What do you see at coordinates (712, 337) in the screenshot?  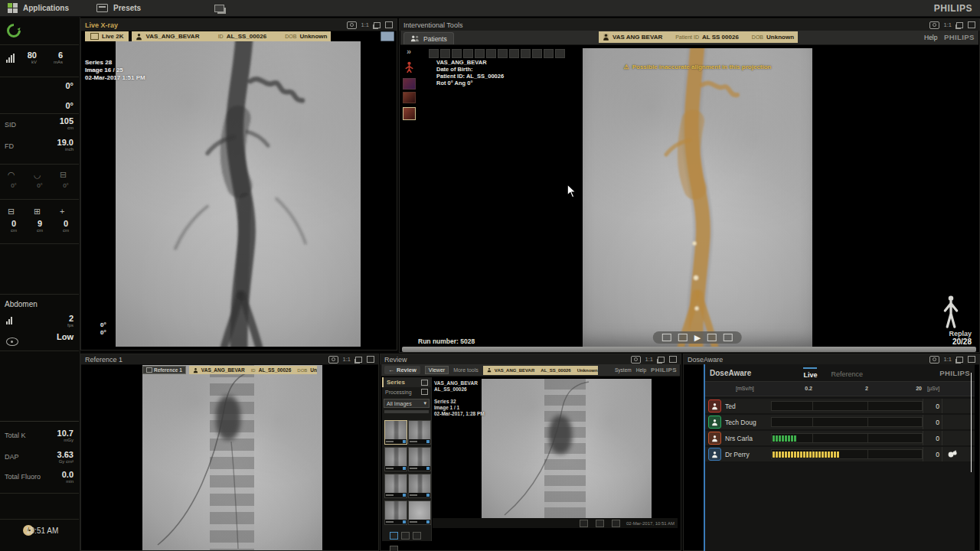 I see `step-forward-icon` at bounding box center [712, 337].